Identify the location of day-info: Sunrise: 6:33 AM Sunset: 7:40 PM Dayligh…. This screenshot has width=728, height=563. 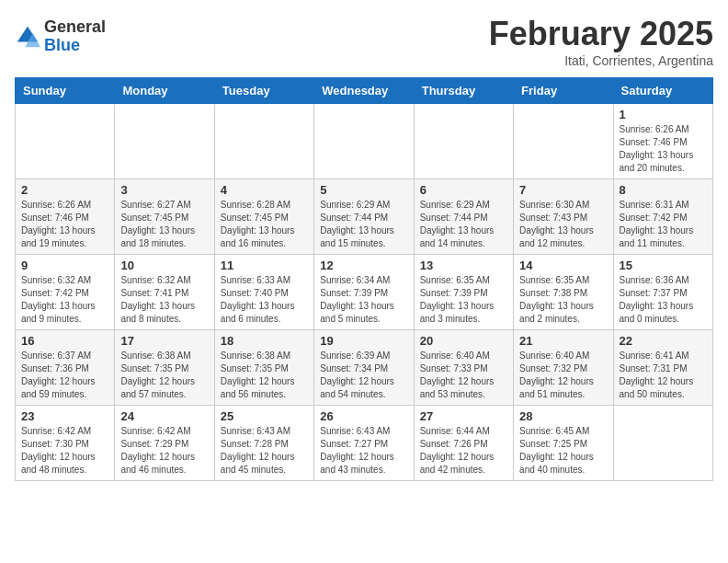
(265, 300).